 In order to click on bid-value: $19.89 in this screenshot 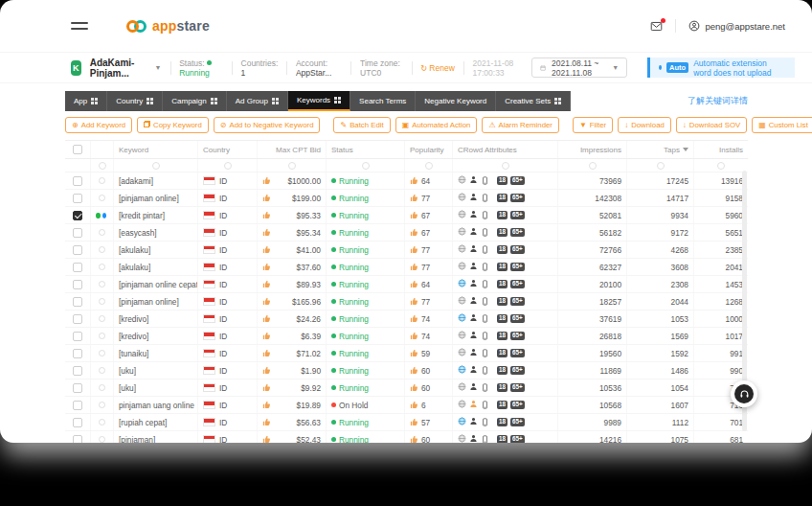, I will do `click(308, 405)`.